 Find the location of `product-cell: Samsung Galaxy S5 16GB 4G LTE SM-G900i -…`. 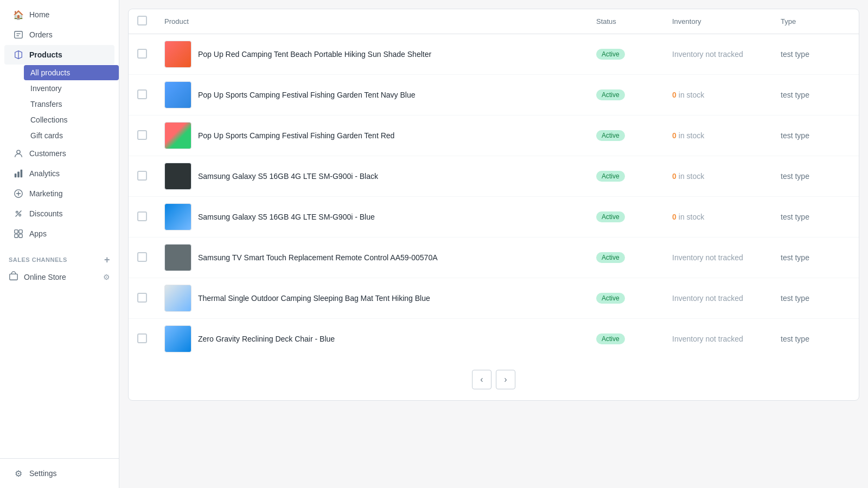

product-cell: Samsung Galaxy S5 16GB 4G LTE SM-G900i -… is located at coordinates (372, 176).